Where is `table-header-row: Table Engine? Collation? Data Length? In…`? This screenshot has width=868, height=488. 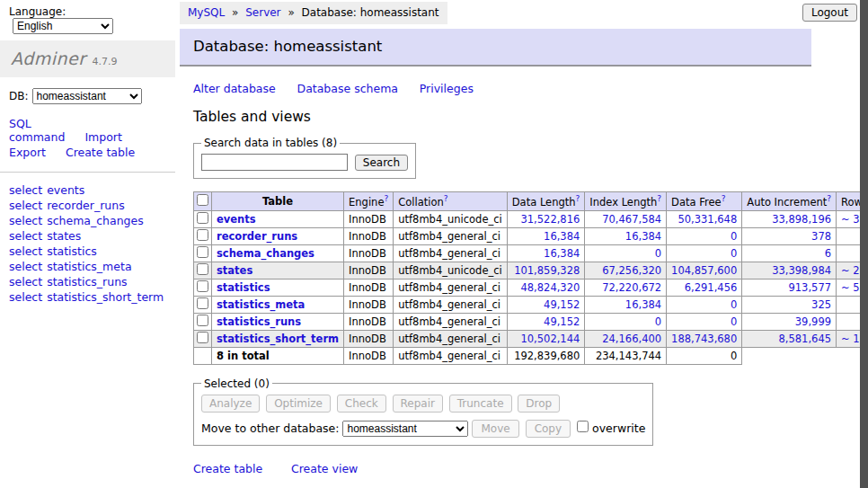 table-header-row: Table Engine? Collation? Data Length? In… is located at coordinates (531, 201).